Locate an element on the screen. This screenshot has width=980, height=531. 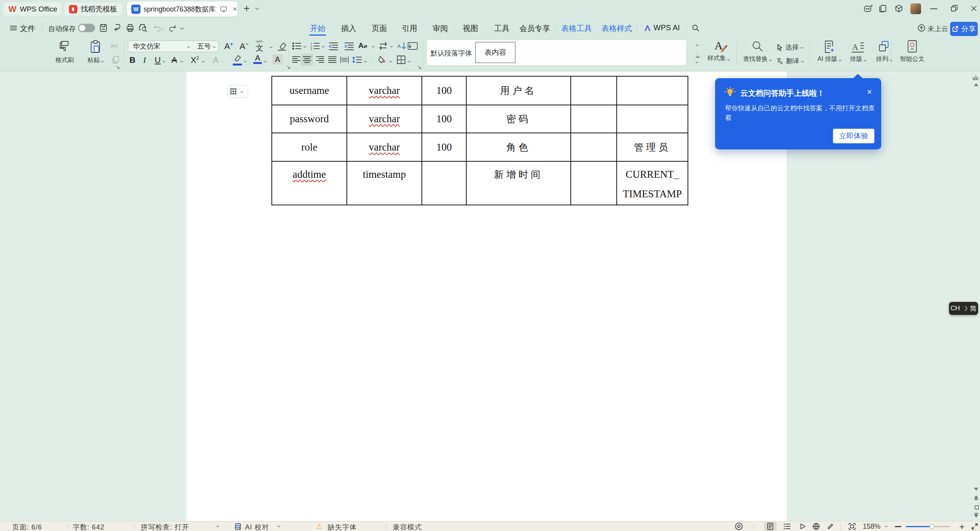
web-view-icon is located at coordinates (816, 526).